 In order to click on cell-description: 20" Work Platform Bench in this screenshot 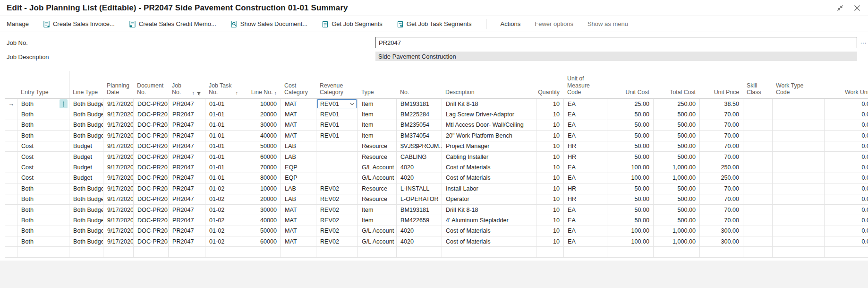, I will do `click(489, 135)`.